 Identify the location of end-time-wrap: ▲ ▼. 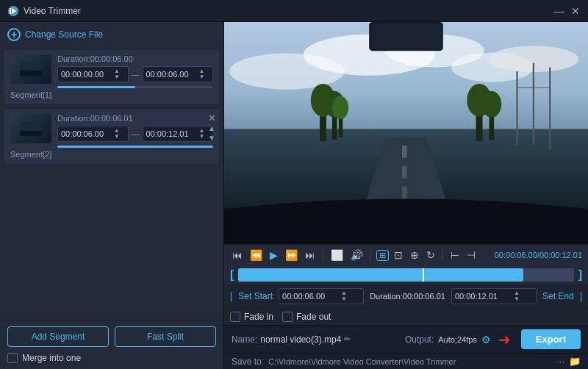
(494, 296).